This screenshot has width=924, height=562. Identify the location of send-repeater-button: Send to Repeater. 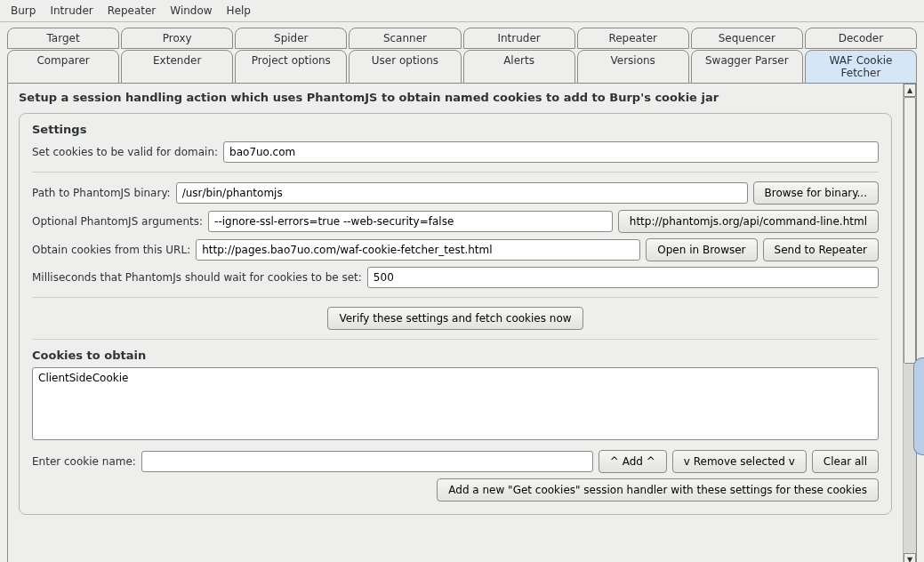
(821, 250).